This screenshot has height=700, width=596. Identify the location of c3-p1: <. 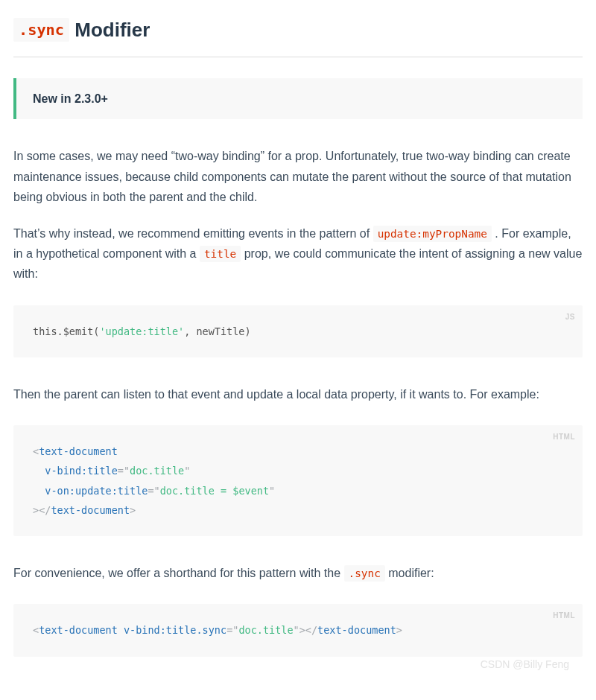
(36, 630).